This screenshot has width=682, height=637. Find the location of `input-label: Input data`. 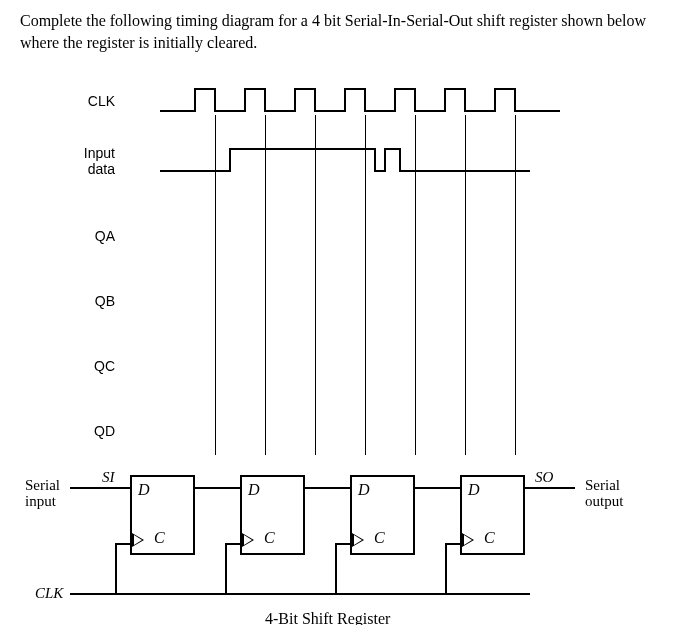

input-label: Input data is located at coordinates (100, 161).